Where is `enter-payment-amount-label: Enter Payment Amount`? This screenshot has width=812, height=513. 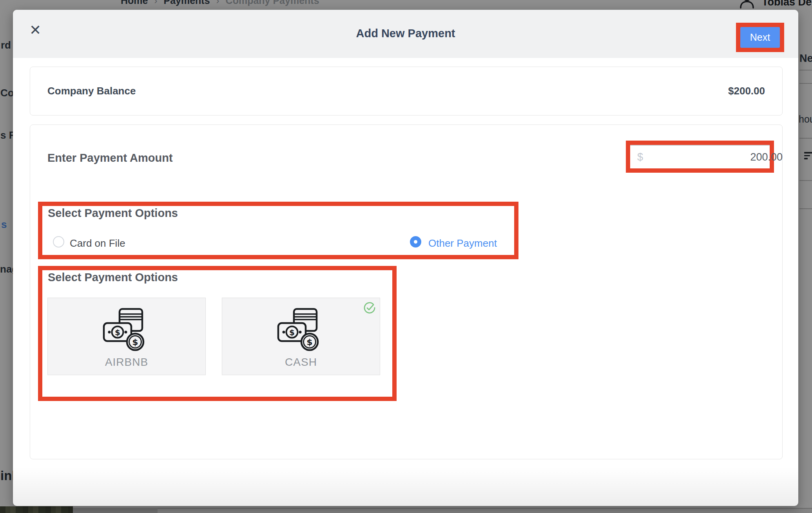 enter-payment-amount-label: Enter Payment Amount is located at coordinates (110, 158).